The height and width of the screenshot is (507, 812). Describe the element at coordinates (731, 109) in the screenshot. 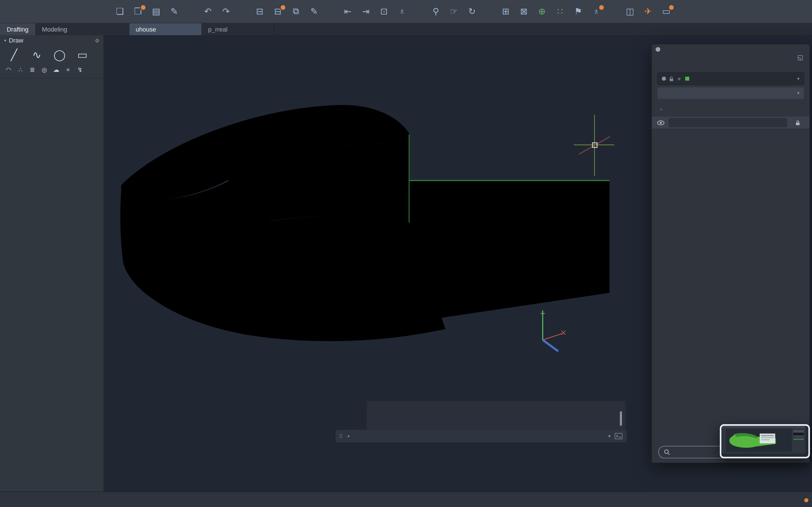

I see `hide-layer-list-toggle: ⌄` at that location.